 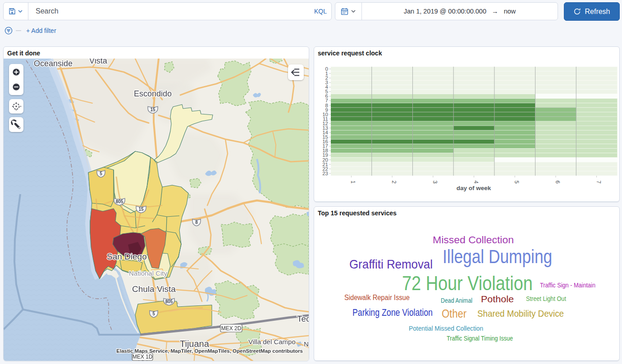 I want to click on svg-text: Tijuana, so click(x=195, y=344).